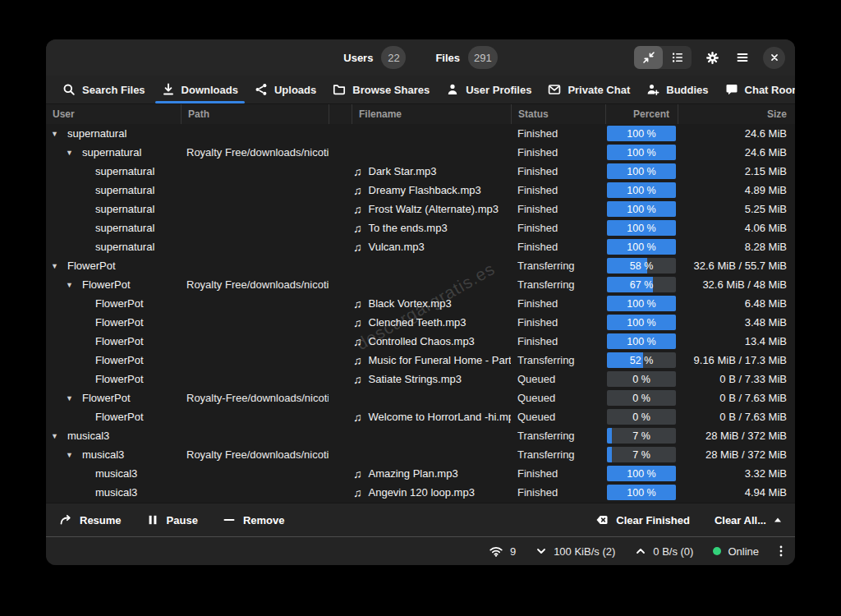 The height and width of the screenshot is (616, 841). Describe the element at coordinates (420, 209) in the screenshot. I see `table-row: supernatural♫Frost Waltz (Alternate).mp3…` at that location.